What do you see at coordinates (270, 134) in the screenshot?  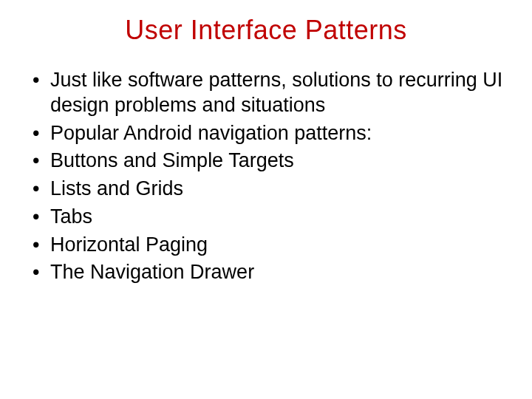 I see `bullet-item: Popular Android navigation patterns:` at bounding box center [270, 134].